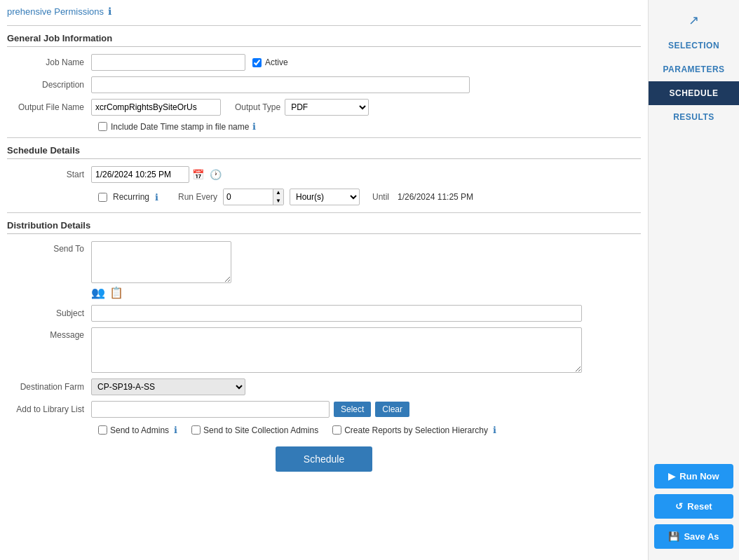  What do you see at coordinates (324, 10) in the screenshot?
I see `page-header: prehensive Permissions ℹ` at bounding box center [324, 10].